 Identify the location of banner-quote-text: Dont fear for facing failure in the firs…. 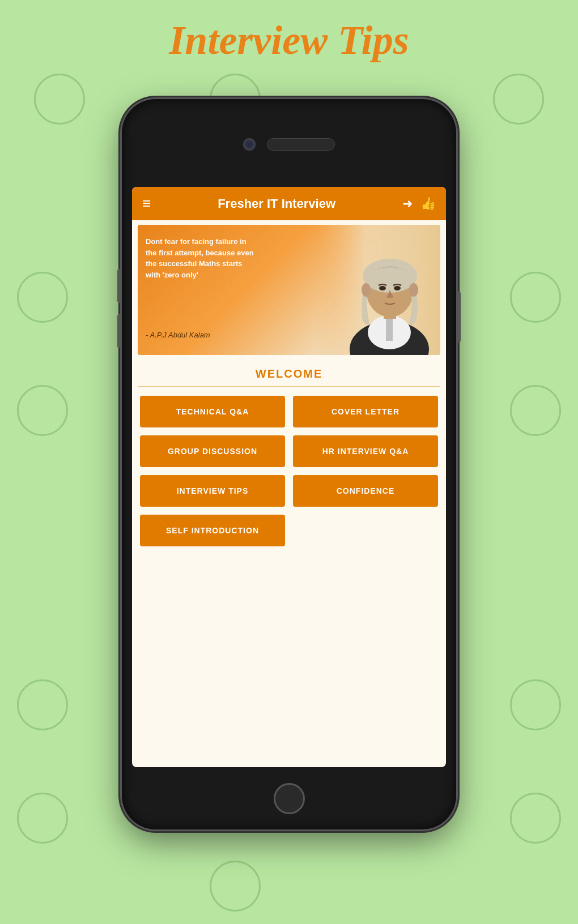
(202, 258).